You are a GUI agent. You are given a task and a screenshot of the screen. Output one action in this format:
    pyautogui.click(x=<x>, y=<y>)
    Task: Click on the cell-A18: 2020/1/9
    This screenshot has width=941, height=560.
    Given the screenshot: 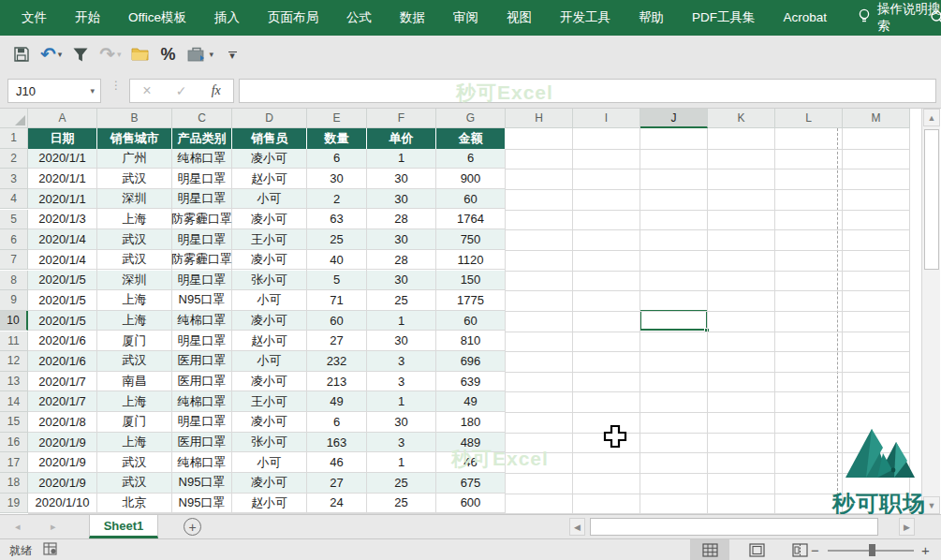 What is the action you would take?
    pyautogui.click(x=63, y=483)
    